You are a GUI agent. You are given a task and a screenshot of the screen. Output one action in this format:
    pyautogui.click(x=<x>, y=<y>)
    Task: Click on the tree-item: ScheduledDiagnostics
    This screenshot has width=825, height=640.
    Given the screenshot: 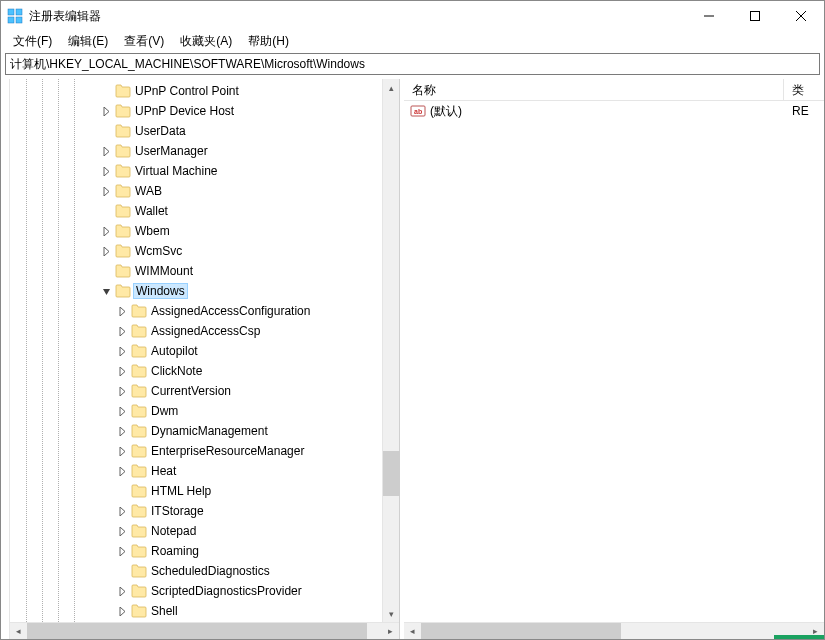 What is the action you would take?
    pyautogui.click(x=204, y=571)
    